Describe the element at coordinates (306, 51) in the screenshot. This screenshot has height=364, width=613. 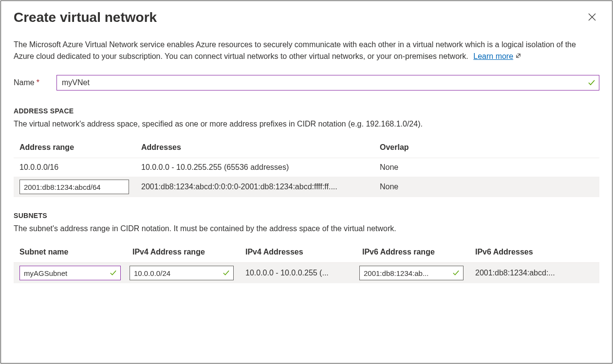
I see `panel-description: The Microsoft Azure Virtual Network serv…` at that location.